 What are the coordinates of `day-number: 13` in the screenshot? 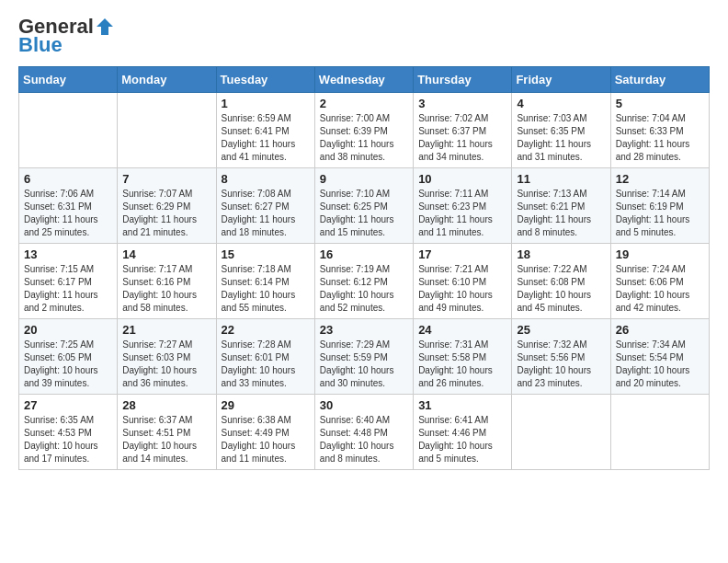 It's located at (68, 254).